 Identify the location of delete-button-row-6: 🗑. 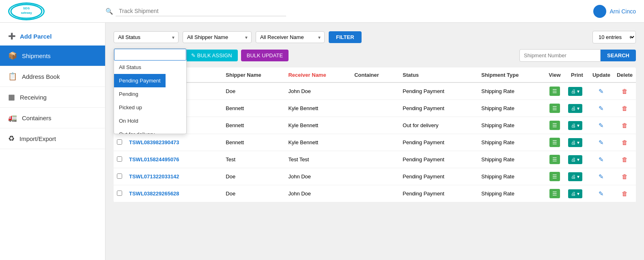
(625, 193).